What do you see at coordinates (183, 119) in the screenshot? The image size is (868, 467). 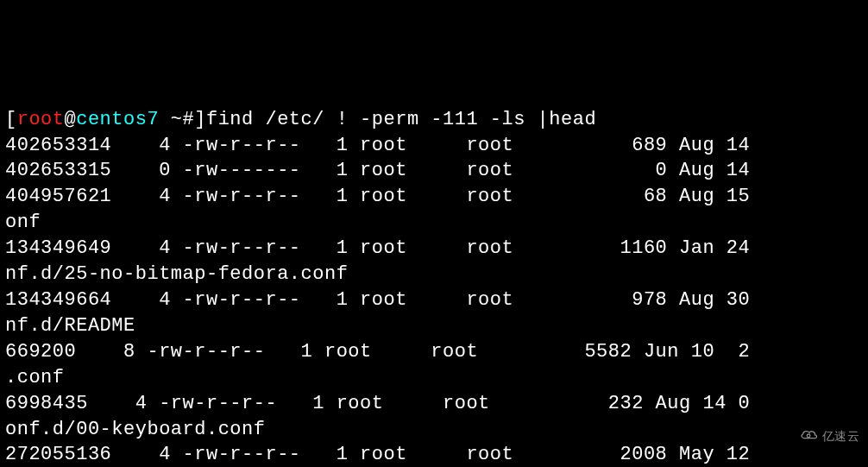 I see `prompt-path: ~#` at bounding box center [183, 119].